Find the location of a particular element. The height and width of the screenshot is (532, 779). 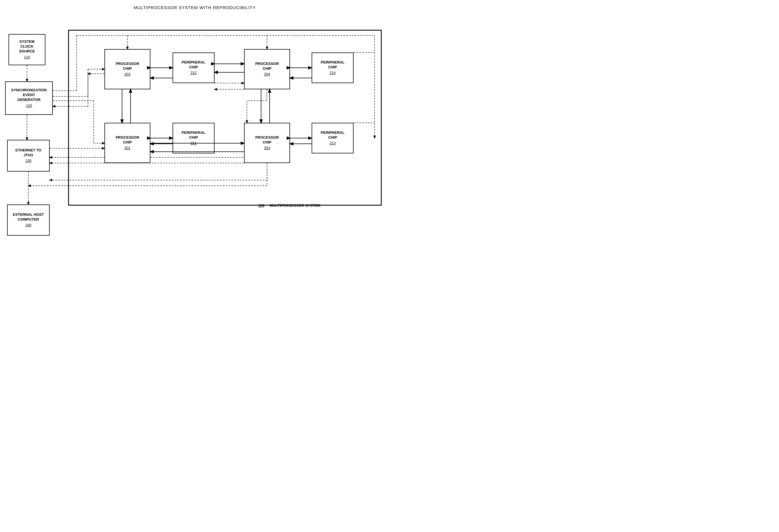

periph-214-box: PERIPHERALCHIP 214 is located at coordinates (333, 68).